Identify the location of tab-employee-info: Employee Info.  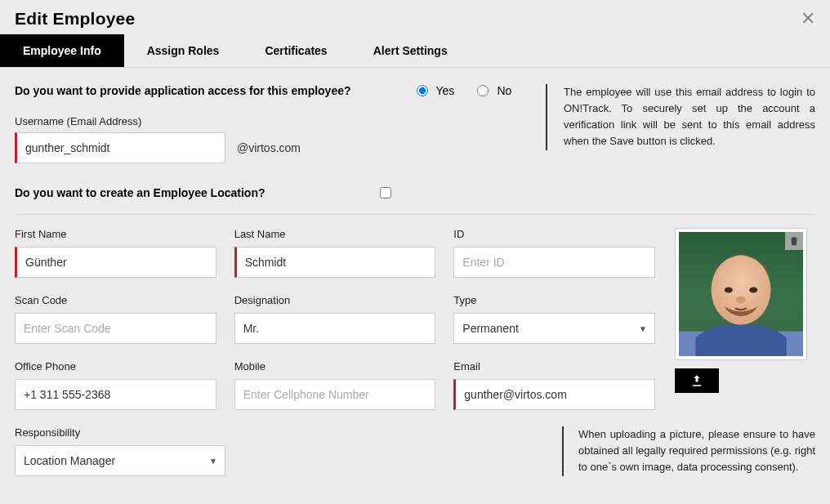
(62, 51).